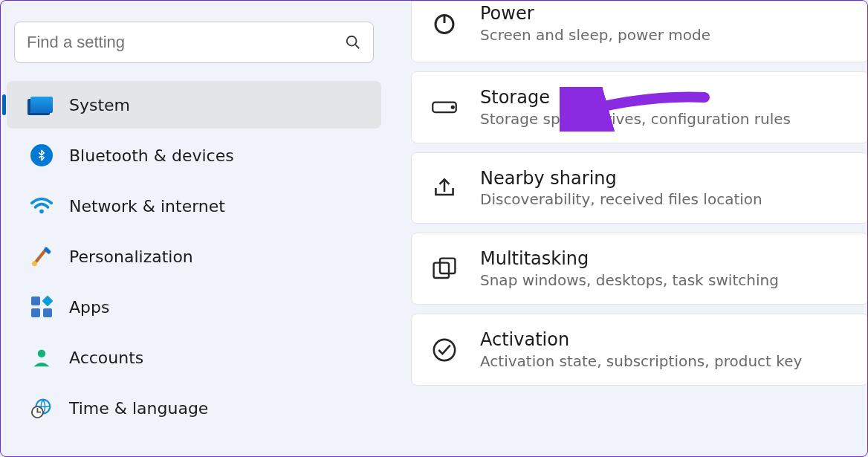 This screenshot has height=457, width=868. What do you see at coordinates (444, 188) in the screenshot?
I see `share-icon` at bounding box center [444, 188].